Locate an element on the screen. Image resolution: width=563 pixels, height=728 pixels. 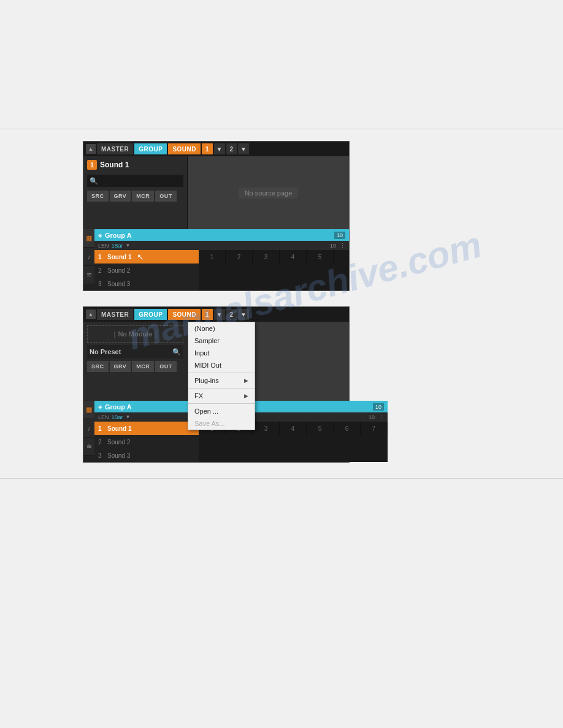
ss1-bottom: ▦ ♪ ≋ ◈ Group A 10 LEN is located at coordinates (216, 260).